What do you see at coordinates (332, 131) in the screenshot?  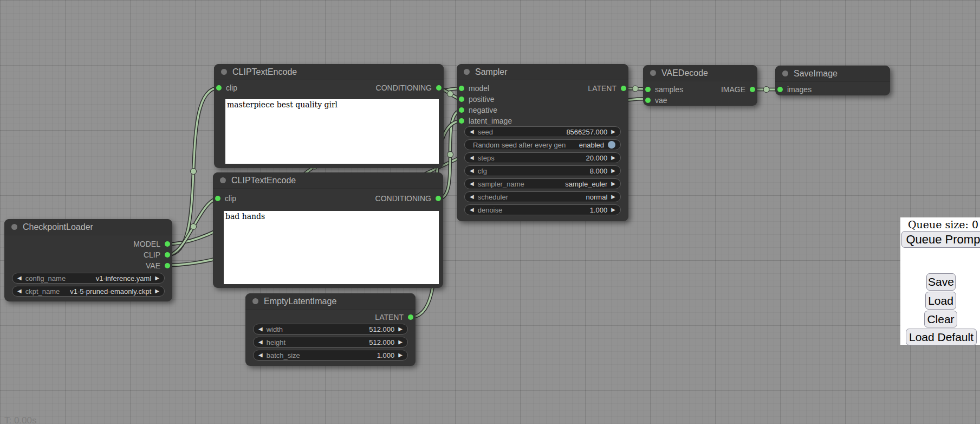 I see `prompt-textarea: masterpiece best quality girl` at bounding box center [332, 131].